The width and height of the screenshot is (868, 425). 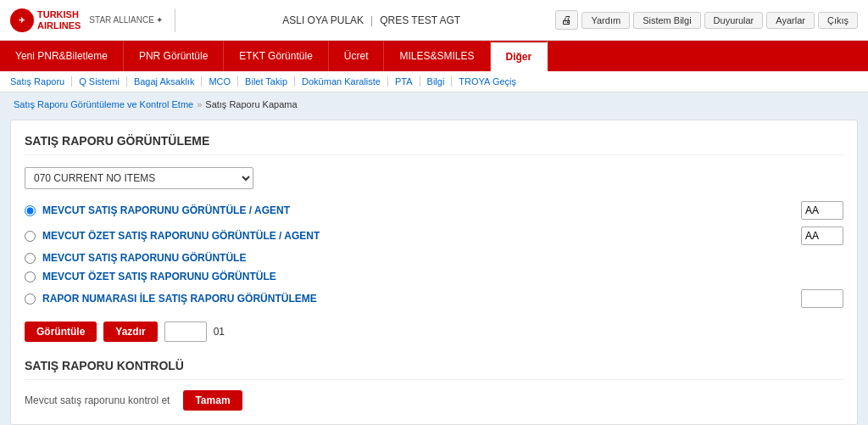 What do you see at coordinates (790, 20) in the screenshot?
I see `ayarlar-button: Ayarlar` at bounding box center [790, 20].